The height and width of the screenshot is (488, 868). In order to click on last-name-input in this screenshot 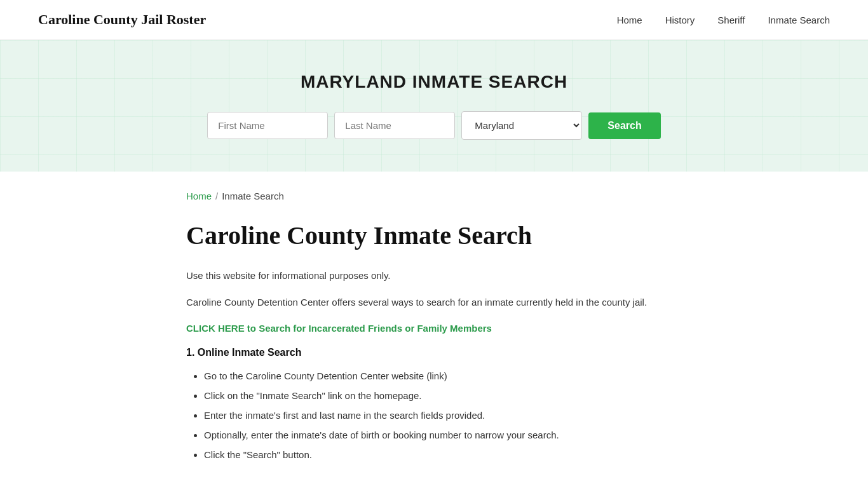, I will do `click(395, 126)`.